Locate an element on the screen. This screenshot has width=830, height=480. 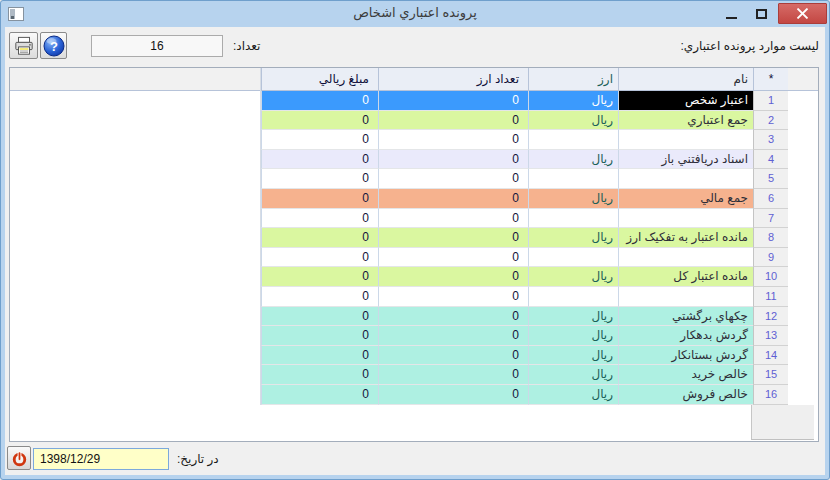
name-cell: اسناد دريافتني باز is located at coordinates (686, 160).